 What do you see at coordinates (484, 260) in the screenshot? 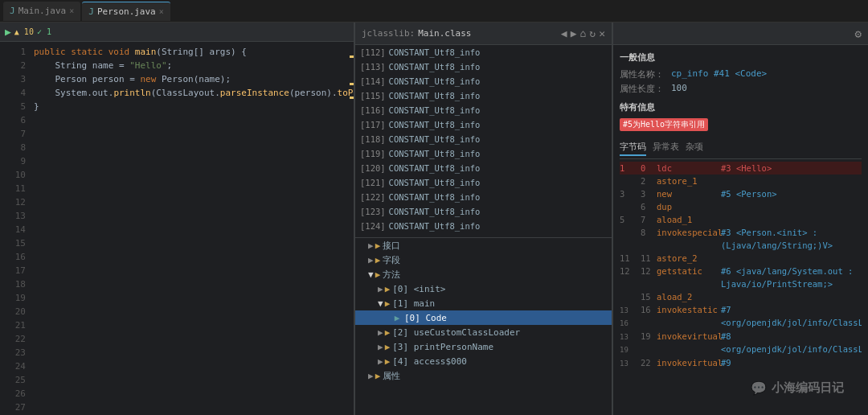
I see `tree-item-fields: ▶ ▶ 字段` at bounding box center [484, 260].